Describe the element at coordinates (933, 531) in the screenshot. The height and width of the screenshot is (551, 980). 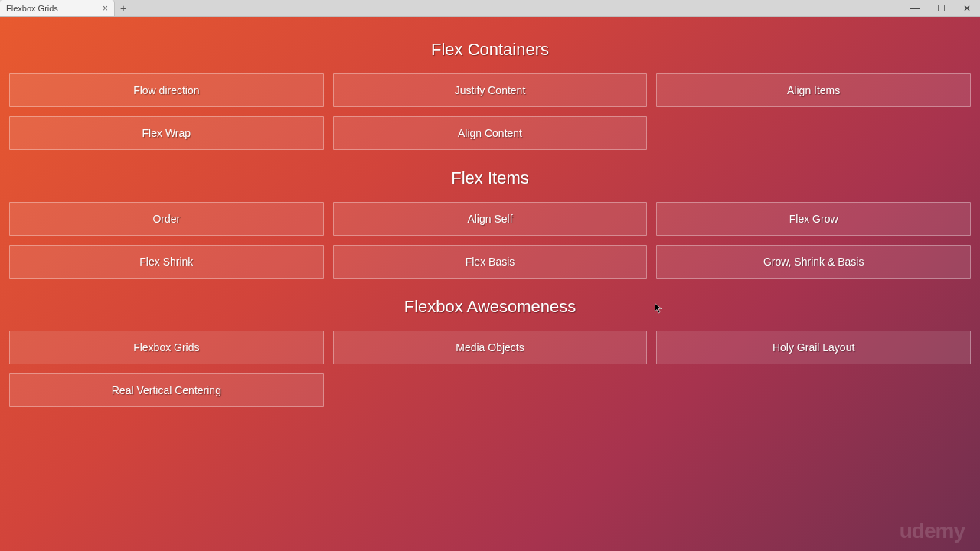
I see `udemy-watermark: udemy` at that location.